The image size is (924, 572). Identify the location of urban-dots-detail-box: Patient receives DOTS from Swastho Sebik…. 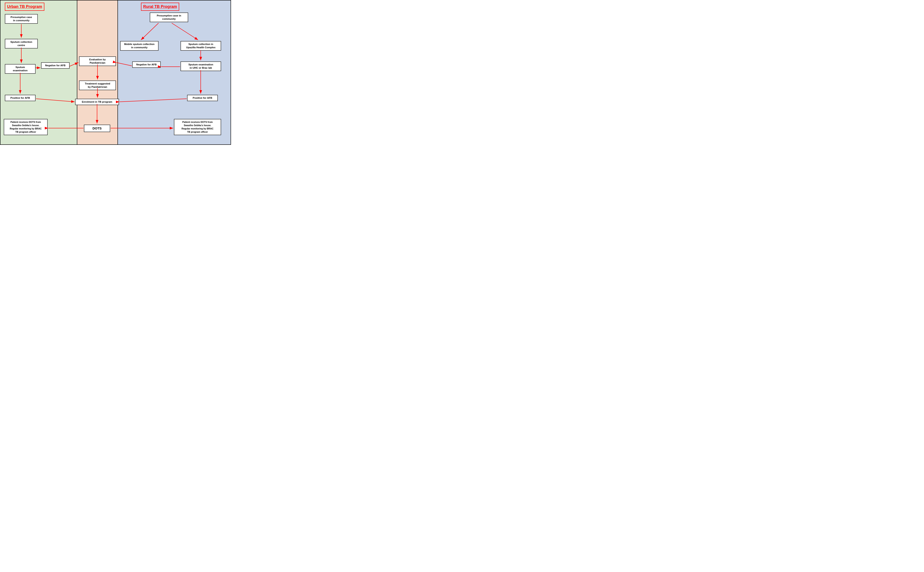
(26, 127).